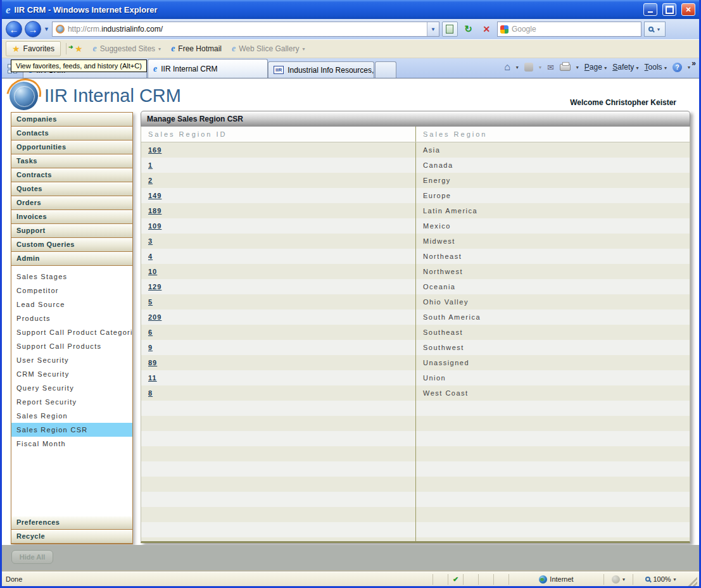  What do you see at coordinates (246, 29) in the screenshot?
I see `address-bar: http://crm.industrialinfo.com/` at bounding box center [246, 29].